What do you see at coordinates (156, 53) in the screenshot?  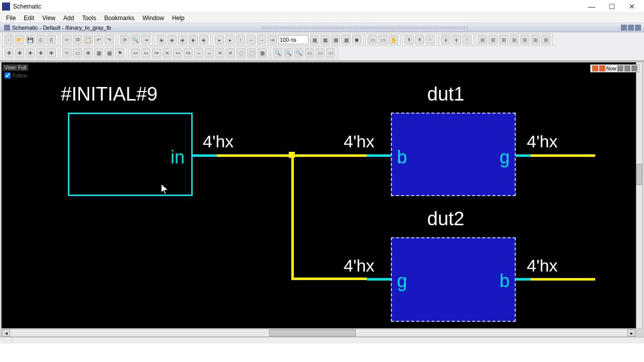 I see `trace-icon-3: ↦` at bounding box center [156, 53].